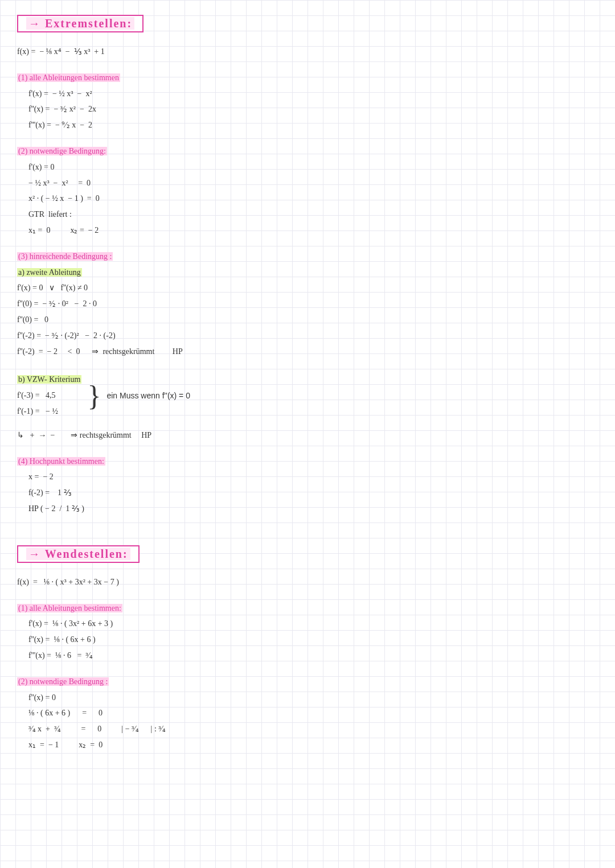 The width and height of the screenshot is (615, 868). I want to click on vzw-group: b) VZW- Kriterium f'(-3) = 4,5 f'(-1) = …, so click(308, 395).